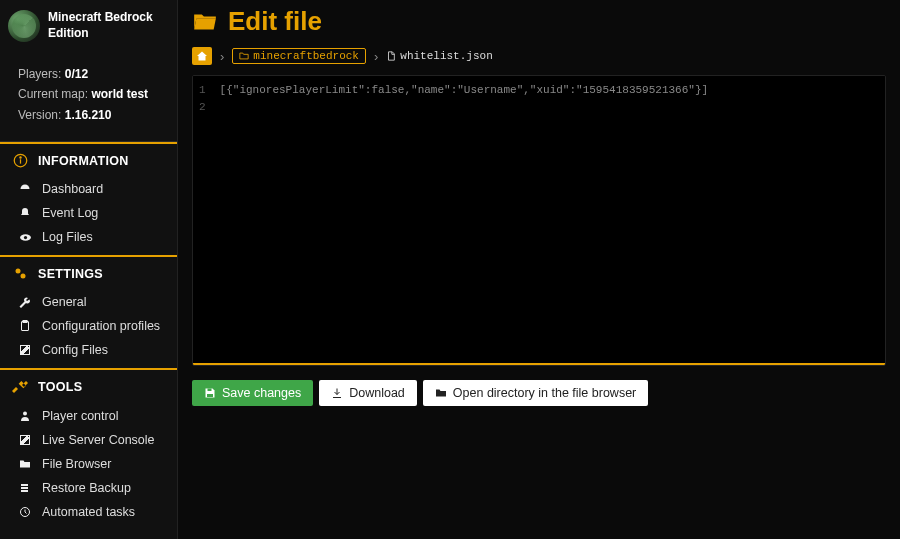  I want to click on breadcrumb-folder-label: minecraftbedrock, so click(306, 56).